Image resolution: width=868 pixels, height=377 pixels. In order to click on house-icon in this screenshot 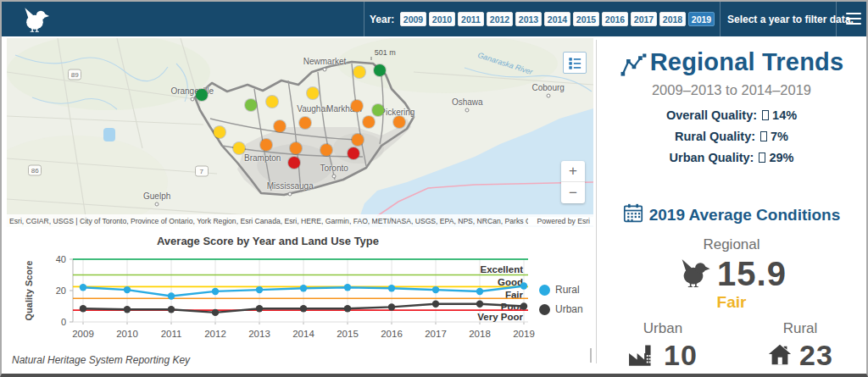, I will do `click(780, 356)`.